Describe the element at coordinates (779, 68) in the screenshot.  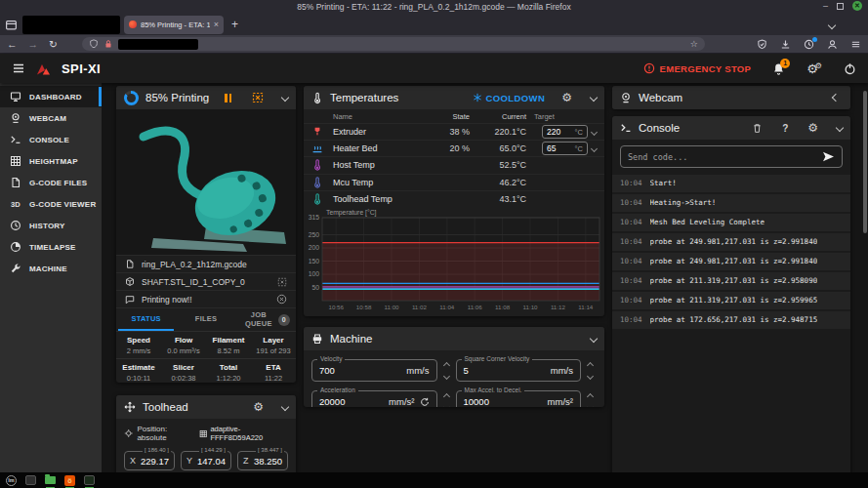
I see `notifications-button: 1` at that location.